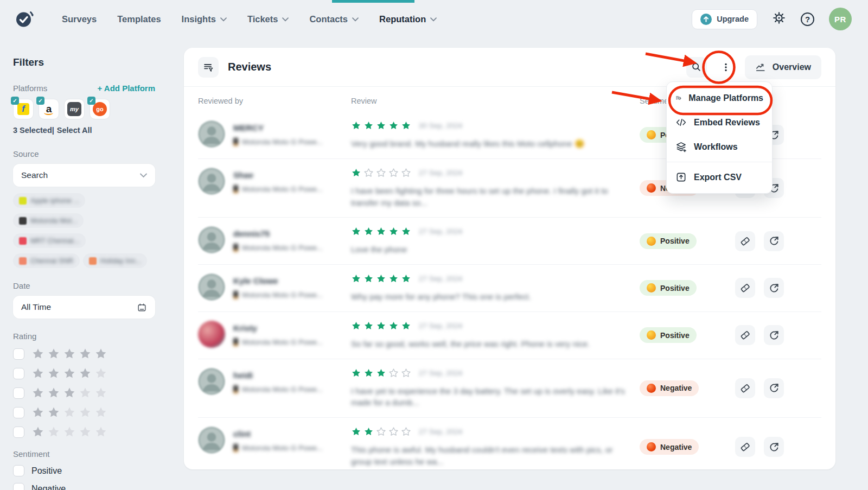  What do you see at coordinates (687, 288) in the screenshot?
I see `sentiment-cell: Positive` at bounding box center [687, 288].